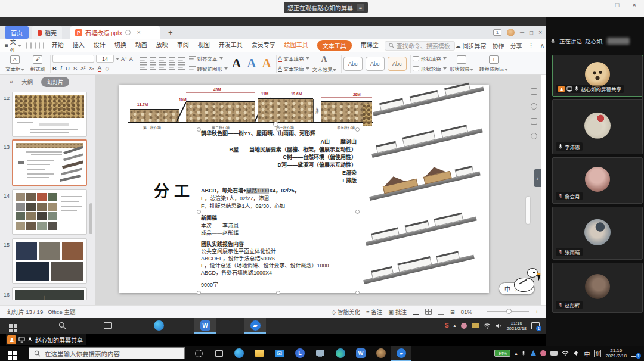  Describe the element at coordinates (475, 325) in the screenshot. I see `tray-folder-icon` at that location.